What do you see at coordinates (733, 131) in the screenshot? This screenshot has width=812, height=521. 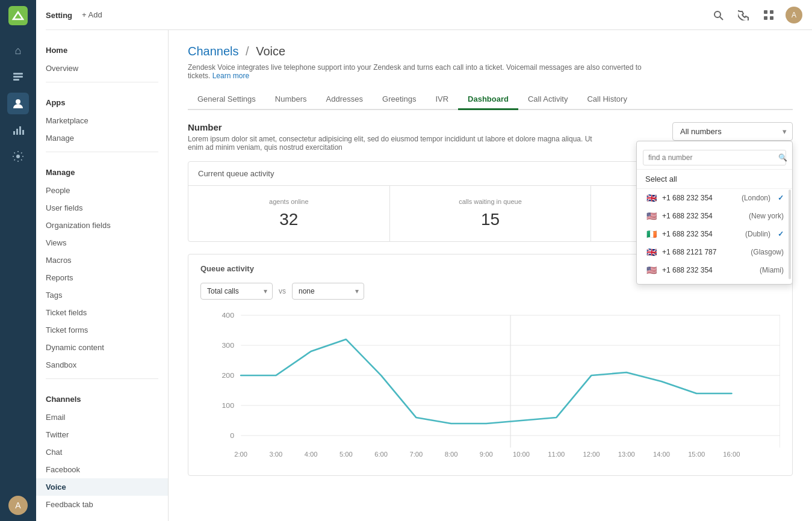 I see `all-numbers-trigger: All numbers` at bounding box center [733, 131].